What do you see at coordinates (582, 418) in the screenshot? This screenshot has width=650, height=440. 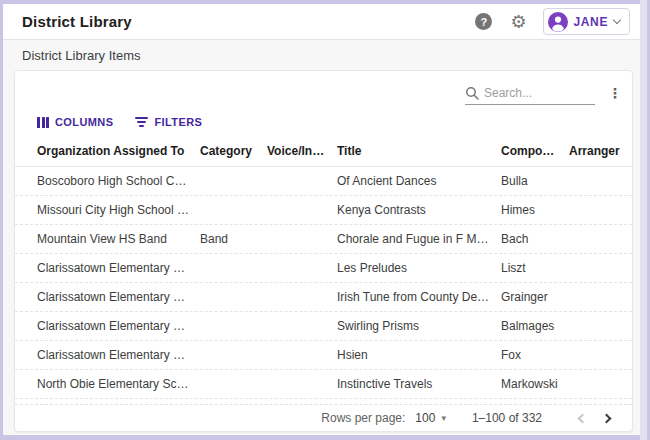 I see `chevron-left-icon` at bounding box center [582, 418].